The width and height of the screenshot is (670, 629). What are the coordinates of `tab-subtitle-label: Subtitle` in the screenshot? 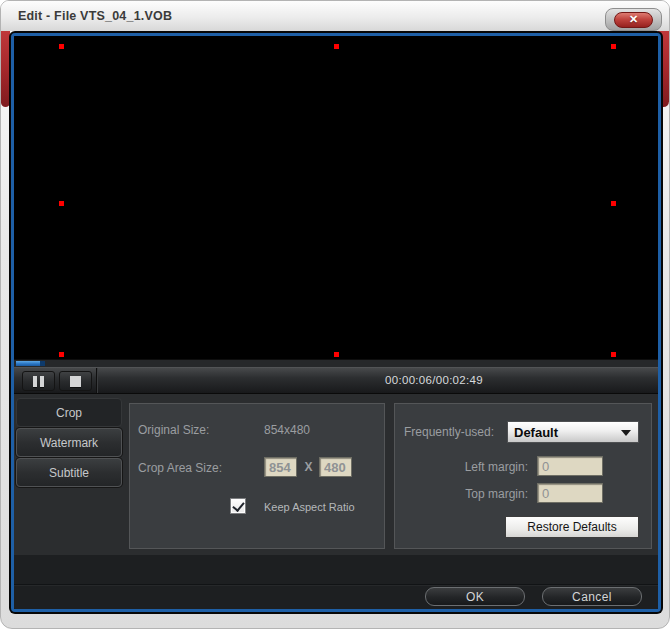 It's located at (69, 473).